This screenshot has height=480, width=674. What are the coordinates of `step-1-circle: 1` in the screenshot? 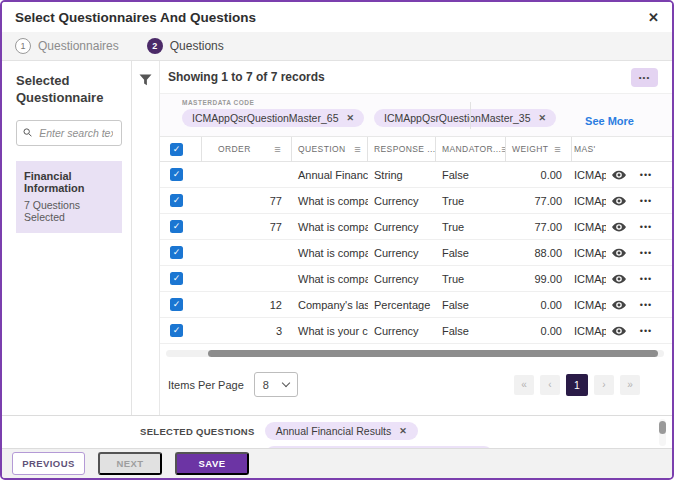 It's located at (23, 46).